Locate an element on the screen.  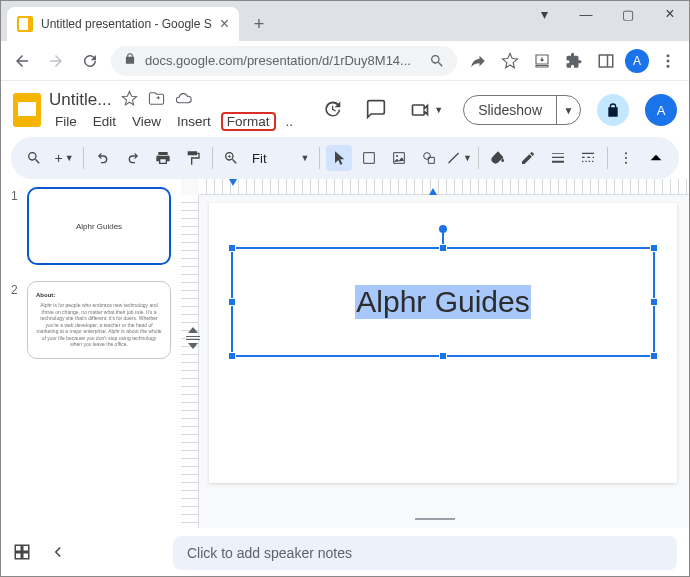
extensions-icon is located at coordinates (574, 61).